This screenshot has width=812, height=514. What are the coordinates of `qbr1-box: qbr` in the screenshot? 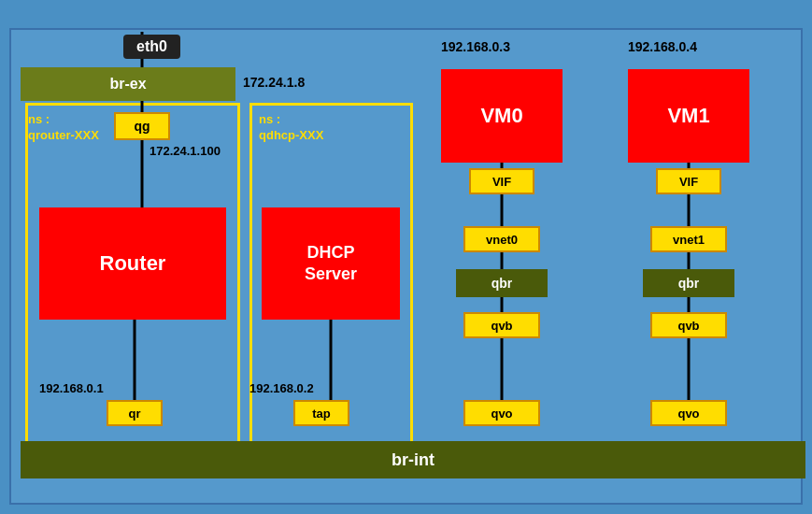 It's located at (689, 283).